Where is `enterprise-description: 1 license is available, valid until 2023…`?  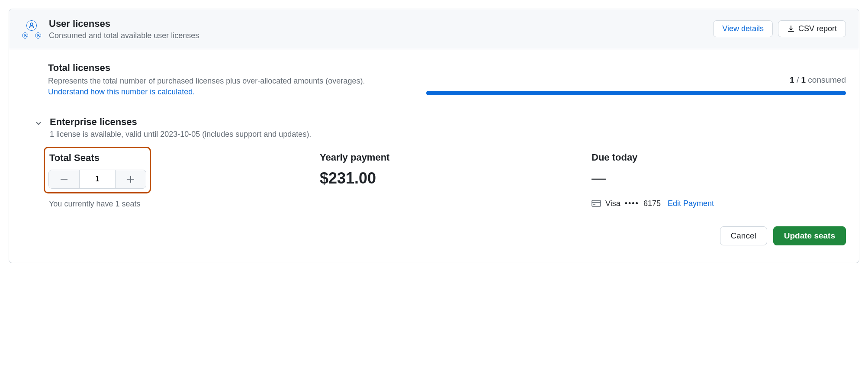
enterprise-description: 1 license is available, valid until 2023… is located at coordinates (180, 134).